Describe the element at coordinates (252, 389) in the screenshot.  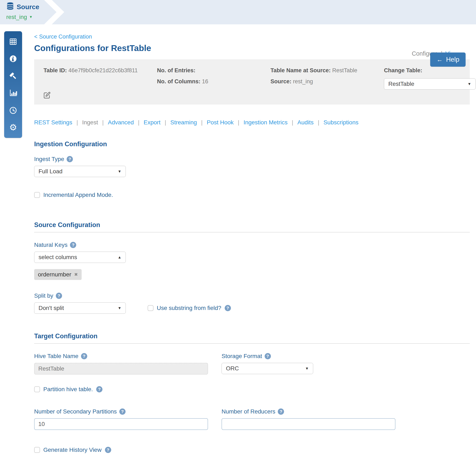
I see `partition-row: Partition hive table. ?` at that location.